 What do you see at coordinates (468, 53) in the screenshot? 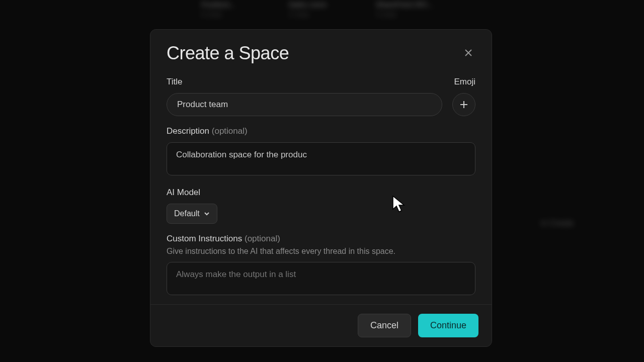
I see `close-icon` at bounding box center [468, 53].